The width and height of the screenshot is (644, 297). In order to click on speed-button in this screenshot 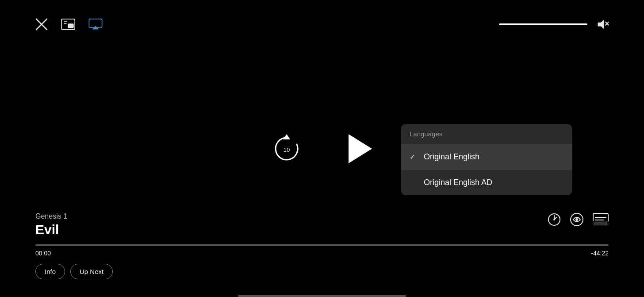, I will do `click(554, 220)`.